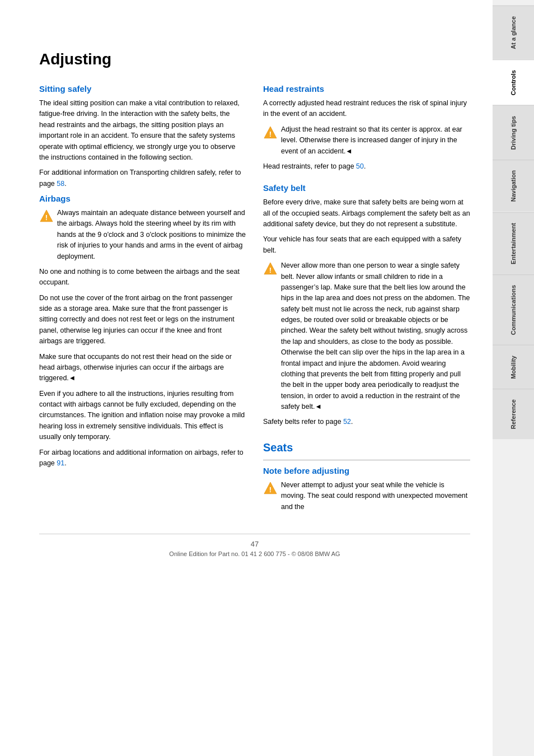  I want to click on safety-belt-intro: Before every drive, make sure that safet…, so click(367, 213).